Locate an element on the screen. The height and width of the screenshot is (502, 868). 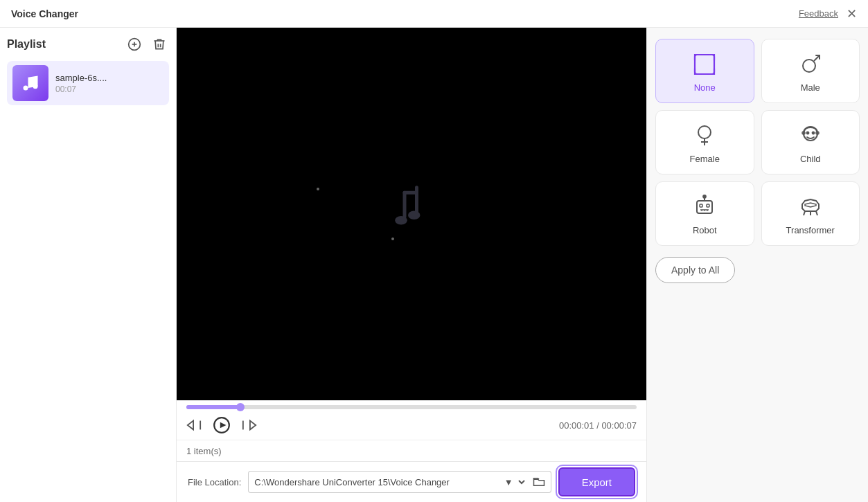
playlist-item-duration: 00:07 is located at coordinates (81, 89).